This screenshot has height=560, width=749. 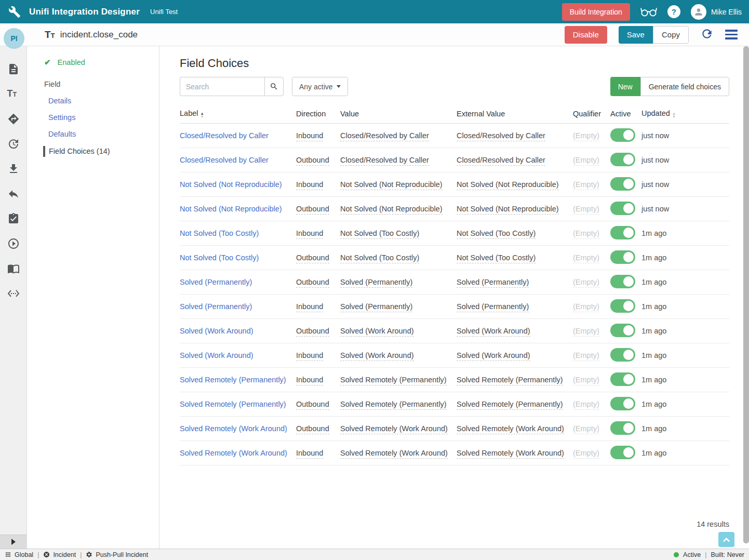 I want to click on column-header-updated: Updated▲▼, so click(x=686, y=114).